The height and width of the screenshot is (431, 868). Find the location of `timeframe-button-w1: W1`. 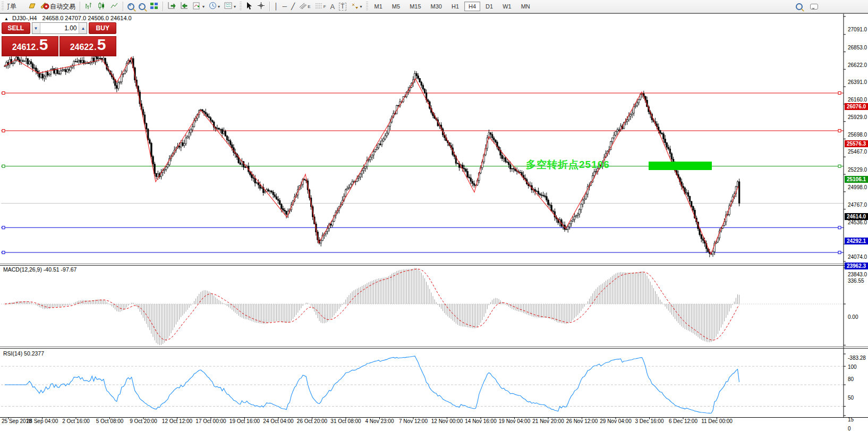

timeframe-button-w1: W1 is located at coordinates (507, 6).